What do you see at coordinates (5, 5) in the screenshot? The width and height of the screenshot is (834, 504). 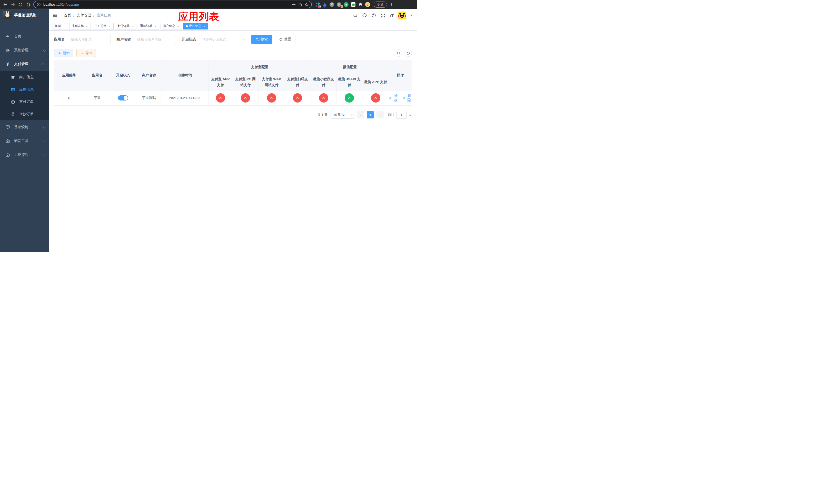 I see `back-icon` at bounding box center [5, 5].